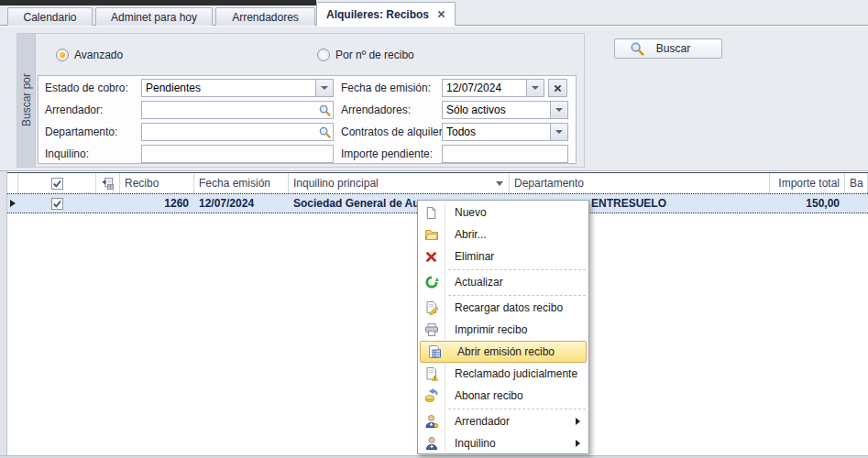 This screenshot has height=458, width=868. What do you see at coordinates (557, 88) in the screenshot?
I see `clear-x-icon` at bounding box center [557, 88].